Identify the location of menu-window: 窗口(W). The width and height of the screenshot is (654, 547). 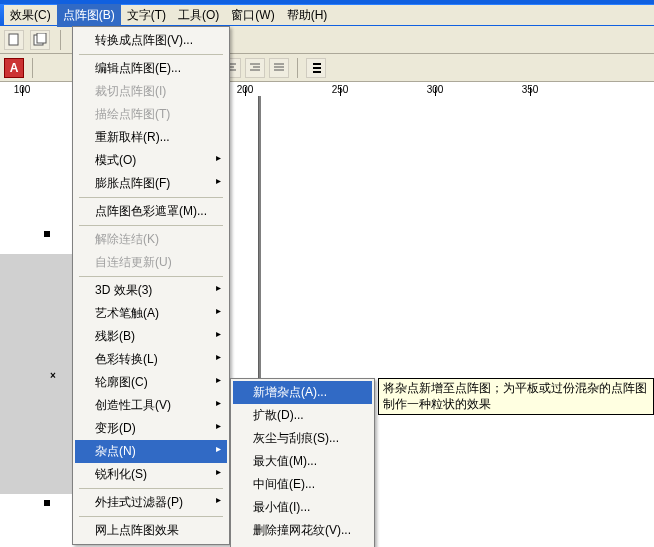
(252, 16).